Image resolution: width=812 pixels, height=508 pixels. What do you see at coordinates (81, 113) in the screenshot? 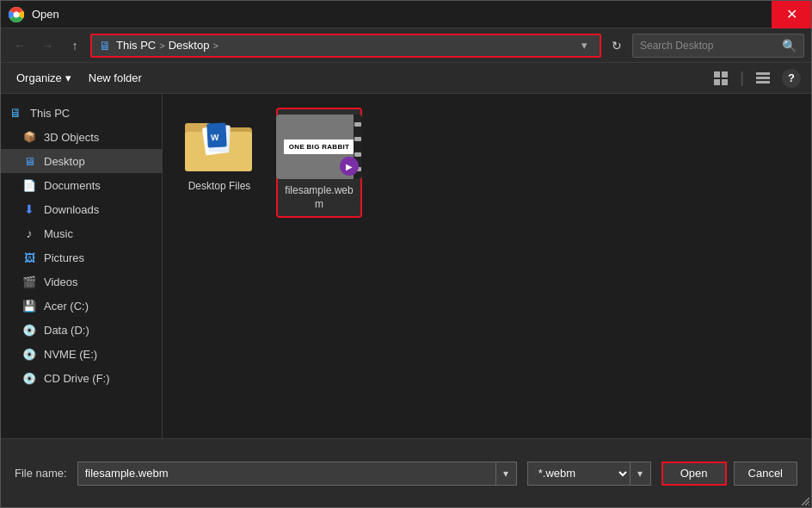
I see `sidebar-item-this-pc: 🖥 This PC` at bounding box center [81, 113].